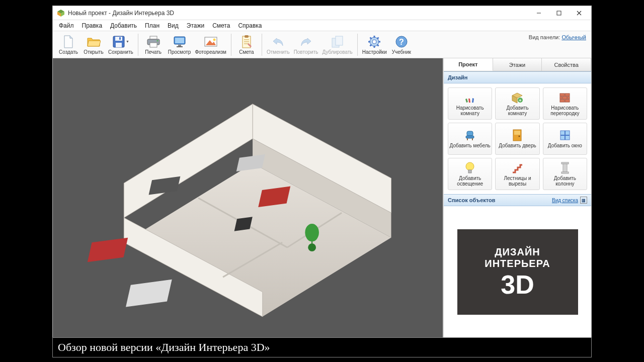  I want to click on tab-project: Проект, so click(468, 64).